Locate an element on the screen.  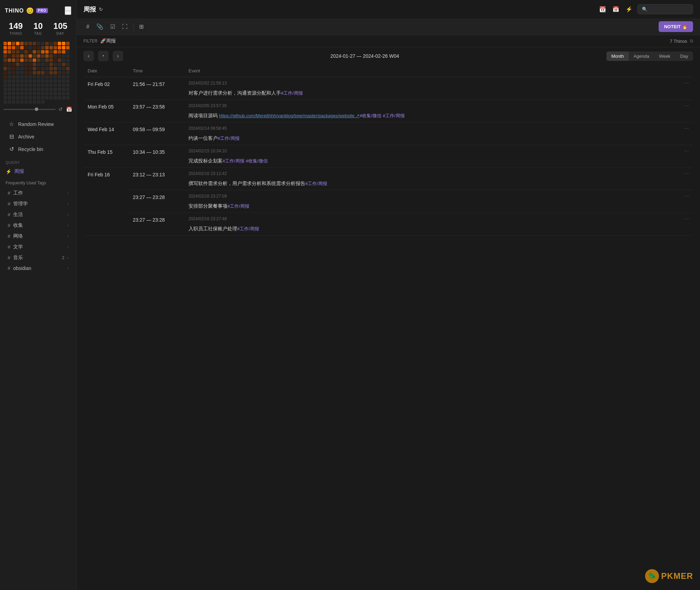
heatmap-slider is located at coordinates (30, 109).